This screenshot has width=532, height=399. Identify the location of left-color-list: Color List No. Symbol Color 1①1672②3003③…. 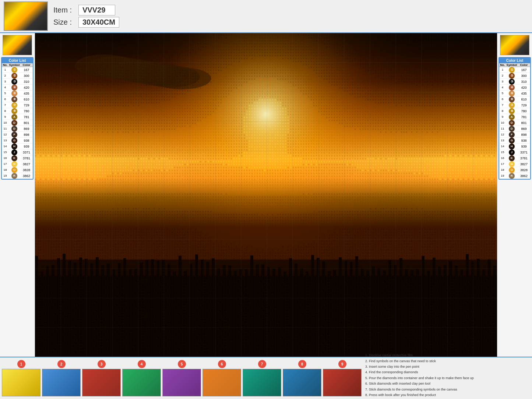
(17, 119).